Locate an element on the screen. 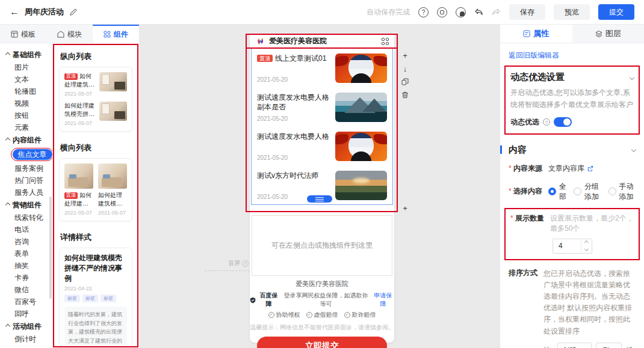 The image size is (644, 348). cat-item-callback: 回呼 is located at coordinates (26, 314).